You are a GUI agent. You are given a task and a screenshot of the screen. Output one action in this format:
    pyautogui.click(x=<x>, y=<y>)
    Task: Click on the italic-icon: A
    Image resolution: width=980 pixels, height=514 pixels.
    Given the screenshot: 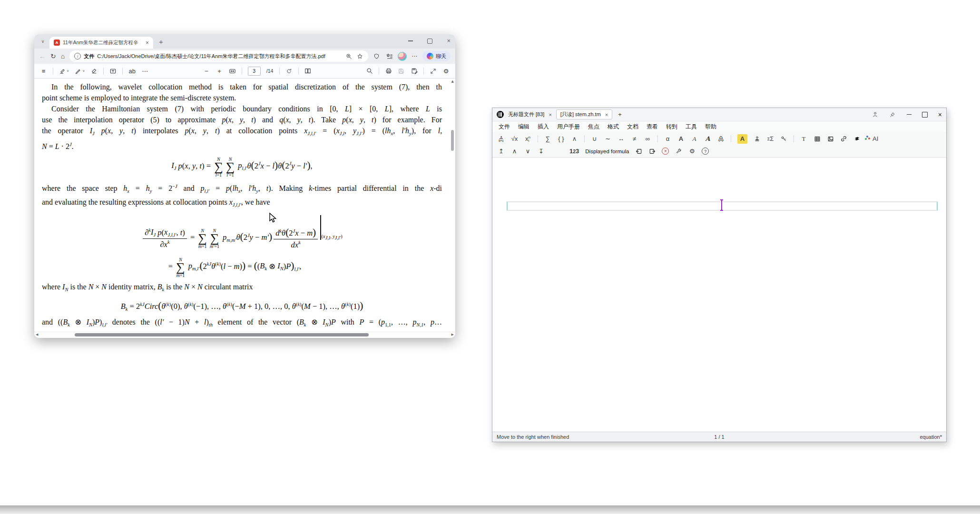 What is the action you would take?
    pyautogui.click(x=695, y=139)
    